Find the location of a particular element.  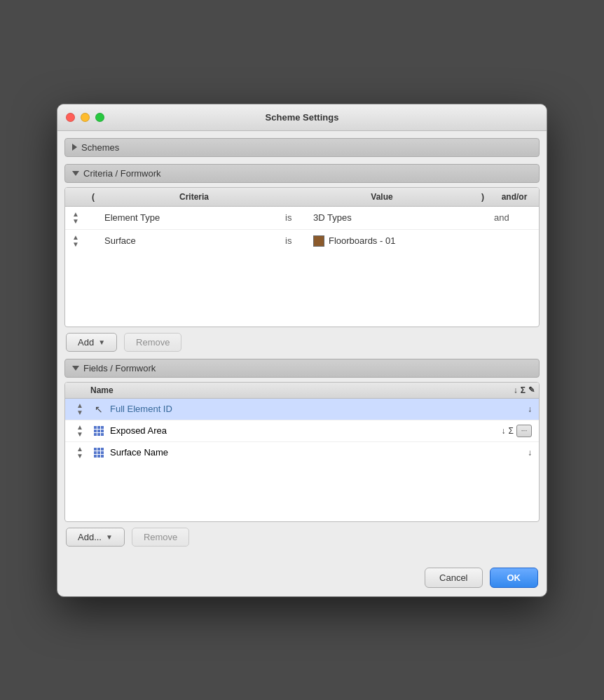

minimize-button is located at coordinates (85, 118).